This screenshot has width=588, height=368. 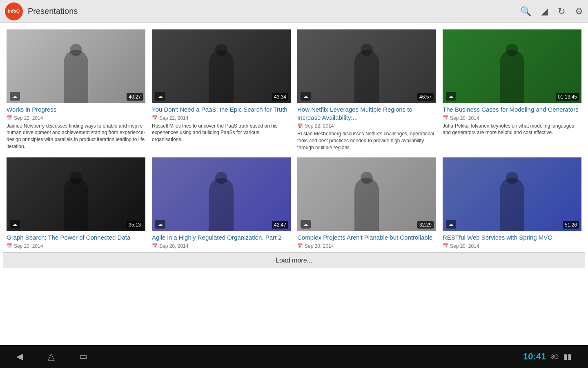 What do you see at coordinates (221, 203) in the screenshot?
I see `presentation-card-5: ☁ 42:47 Agile in a Highly Regulated Orga…` at bounding box center [221, 203].